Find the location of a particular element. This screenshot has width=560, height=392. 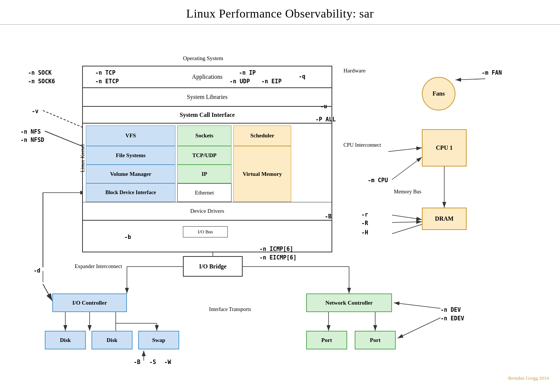

volumemanager-block: Volume Manager is located at coordinates (131, 174).